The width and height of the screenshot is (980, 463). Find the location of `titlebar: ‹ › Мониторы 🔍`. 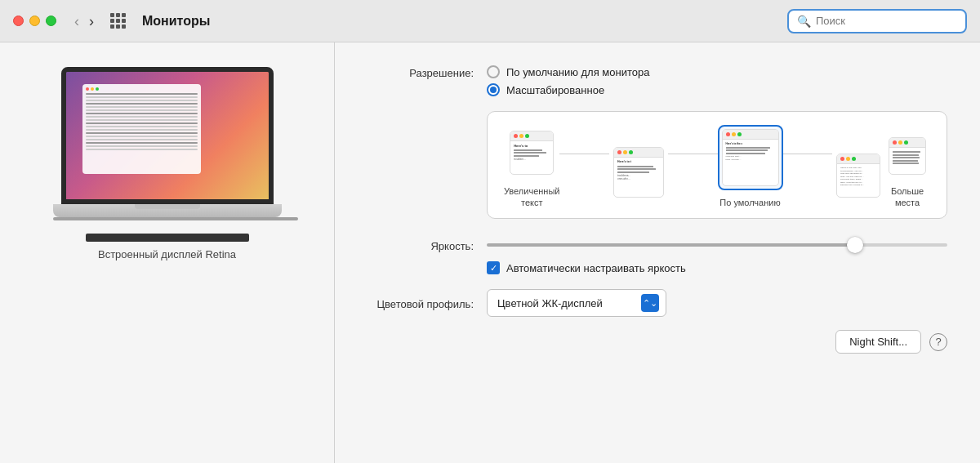

titlebar: ‹ › Мониторы 🔍 is located at coordinates (490, 21).